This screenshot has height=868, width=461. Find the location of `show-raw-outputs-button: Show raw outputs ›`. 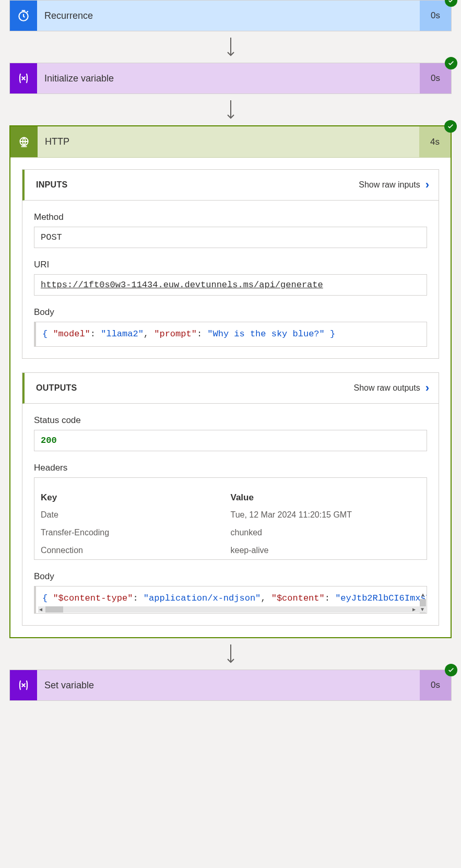

show-raw-outputs-button: Show raw outputs › is located at coordinates (392, 388).